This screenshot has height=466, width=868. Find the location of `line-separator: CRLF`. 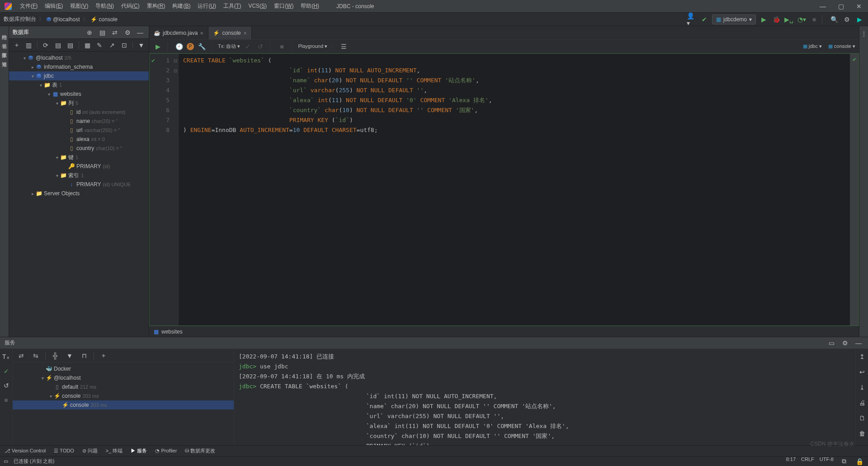

line-separator: CRLF is located at coordinates (807, 461).